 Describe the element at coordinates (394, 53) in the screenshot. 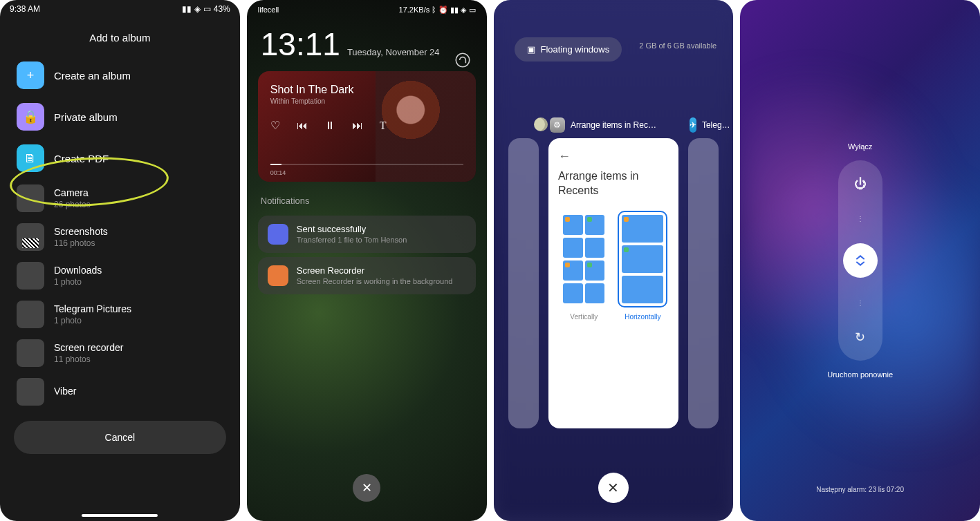

I see `lock-date: Tuesday, November 24` at that location.